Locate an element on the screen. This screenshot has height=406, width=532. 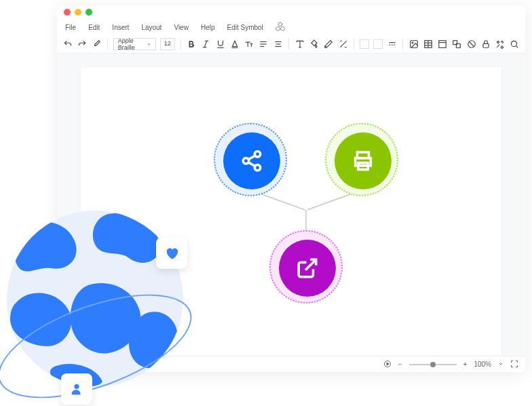
tools-button is located at coordinates (501, 44).